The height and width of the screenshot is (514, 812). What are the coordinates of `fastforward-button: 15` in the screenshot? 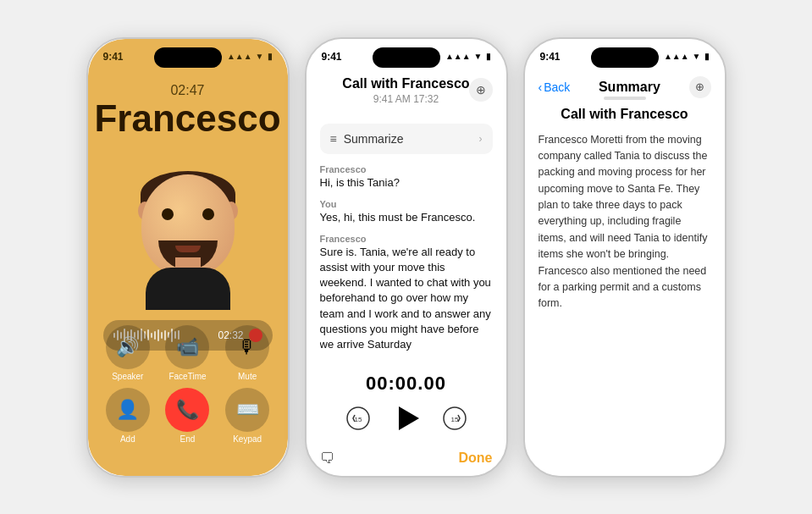 It's located at (455, 418).